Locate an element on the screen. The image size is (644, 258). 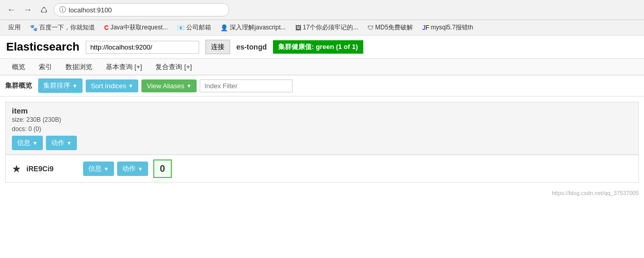
refresh-button: ♺ is located at coordinates (44, 10).